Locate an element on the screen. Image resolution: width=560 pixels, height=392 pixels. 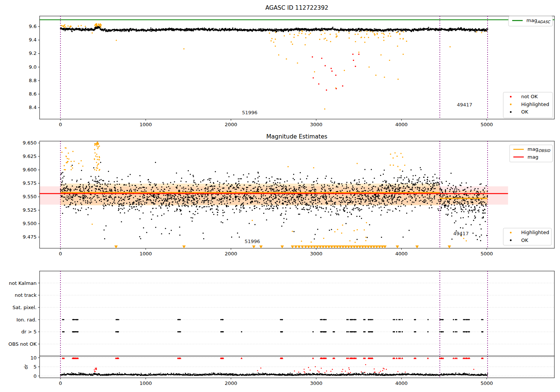
dr-tick-label: 0 is located at coordinates (35, 376).